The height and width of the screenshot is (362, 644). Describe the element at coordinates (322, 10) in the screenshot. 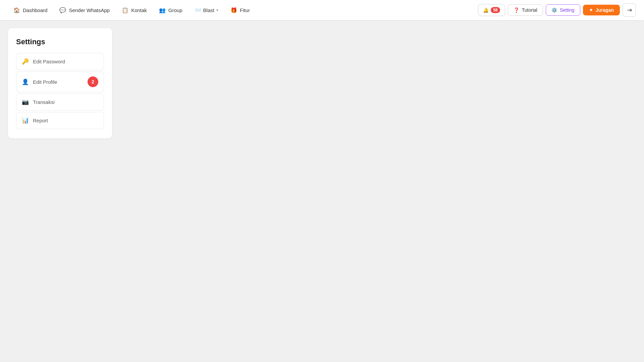

I see `navbar: 🏠 Dashboard 💬 Sender WhatsApp 📋 Kontak 👥…` at that location.